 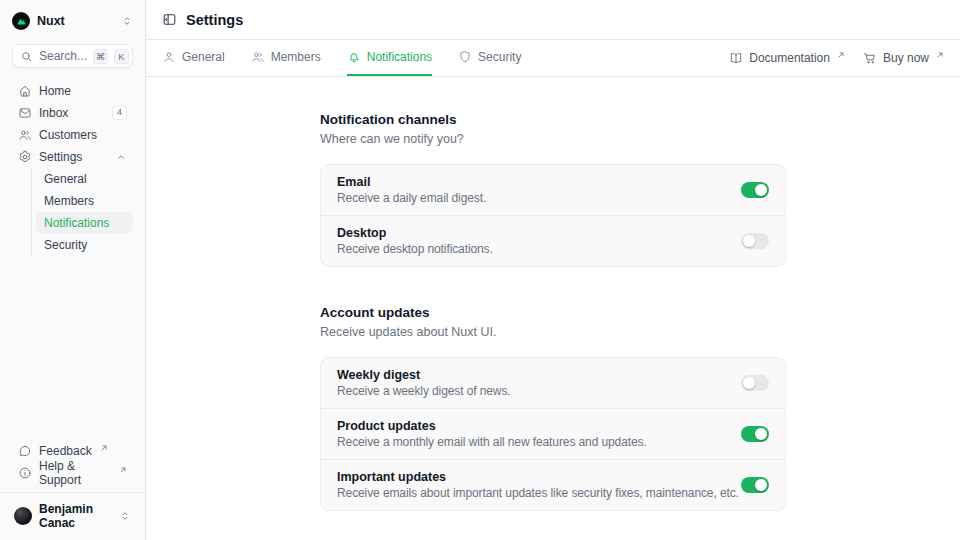 What do you see at coordinates (553, 20) in the screenshot?
I see `page-header: Settings` at bounding box center [553, 20].